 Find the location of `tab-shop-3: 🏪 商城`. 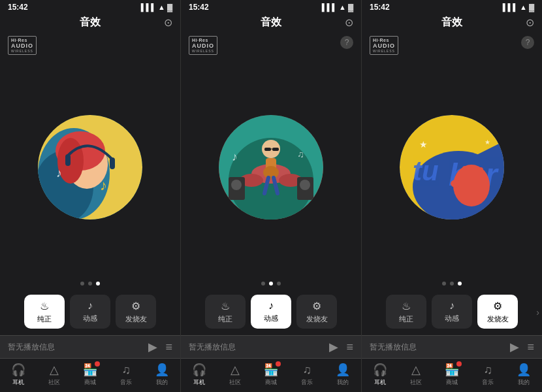

tab-shop-3: 🏪 商城 is located at coordinates (452, 375).